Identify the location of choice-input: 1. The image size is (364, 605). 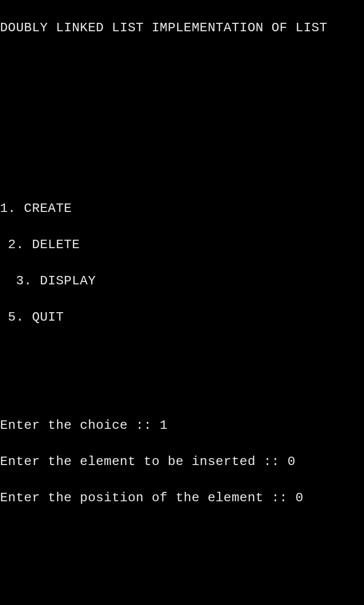
(164, 425).